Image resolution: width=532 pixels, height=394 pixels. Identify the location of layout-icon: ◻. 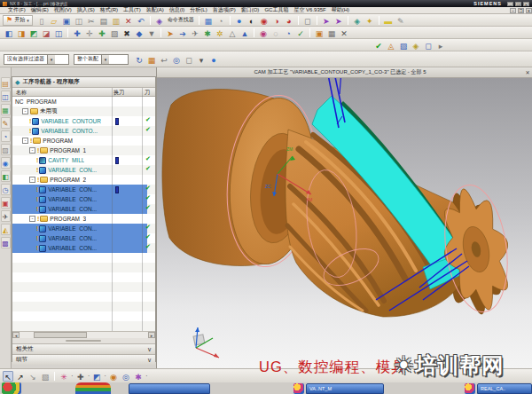
(308, 20).